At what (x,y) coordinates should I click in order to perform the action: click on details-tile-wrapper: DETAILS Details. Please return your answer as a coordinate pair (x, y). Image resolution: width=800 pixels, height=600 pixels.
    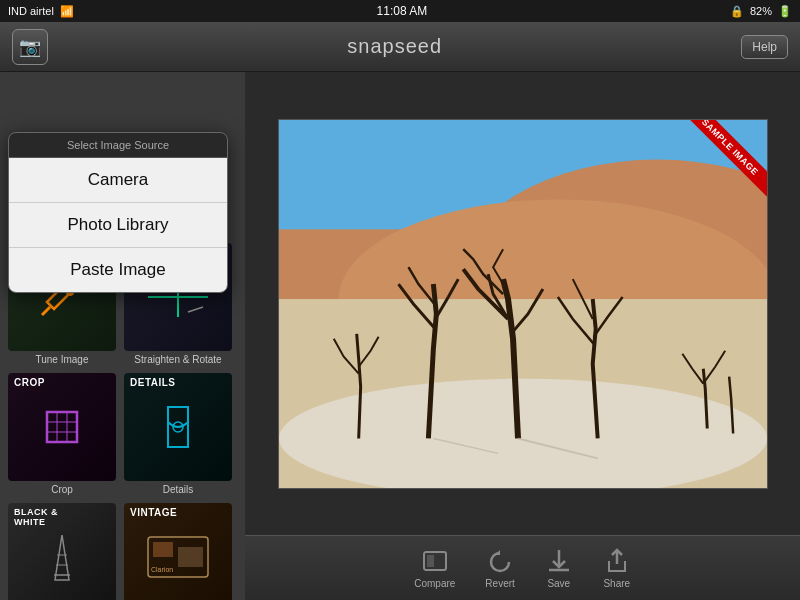
    Looking at the image, I should click on (178, 434).